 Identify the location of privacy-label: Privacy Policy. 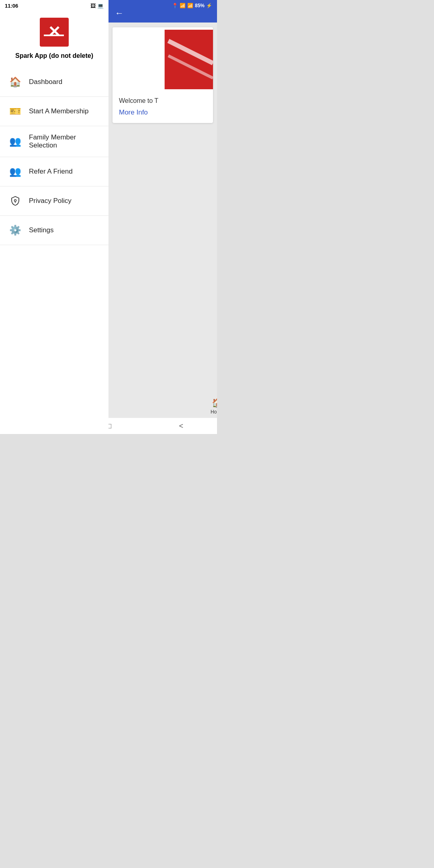
(50, 201).